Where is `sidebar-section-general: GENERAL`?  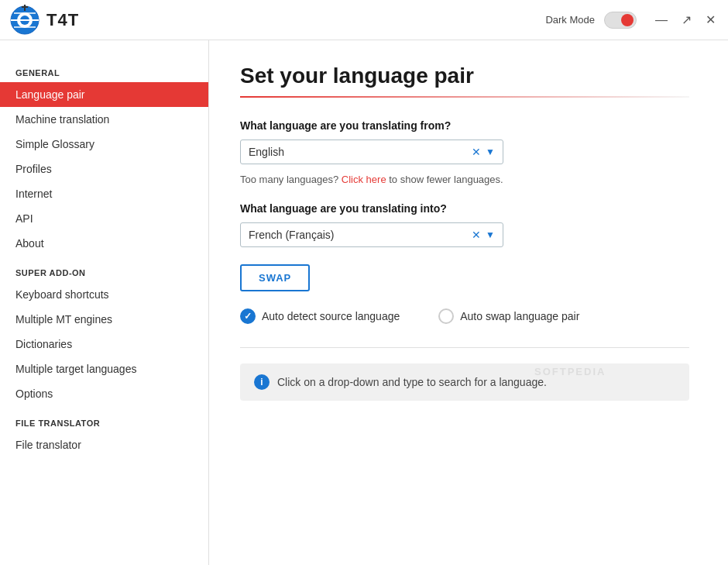
sidebar-section-general: GENERAL is located at coordinates (104, 69).